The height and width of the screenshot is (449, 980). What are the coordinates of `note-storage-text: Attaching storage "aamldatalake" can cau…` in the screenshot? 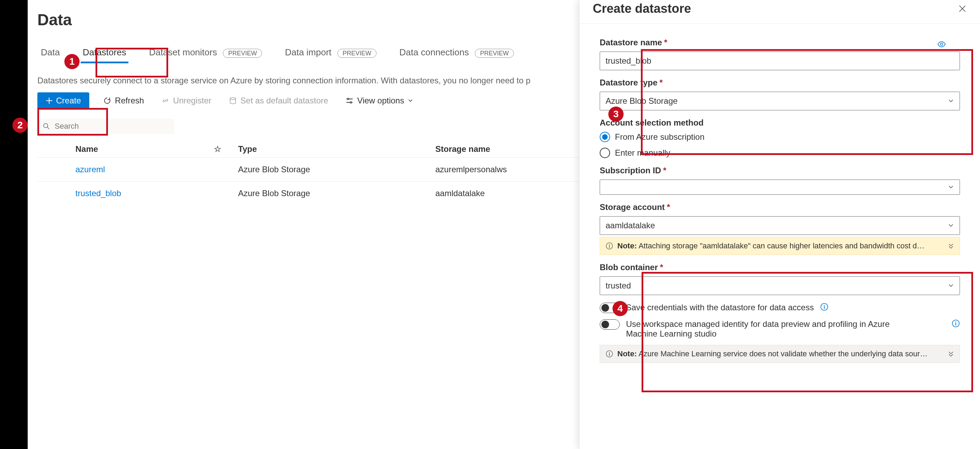 It's located at (781, 246).